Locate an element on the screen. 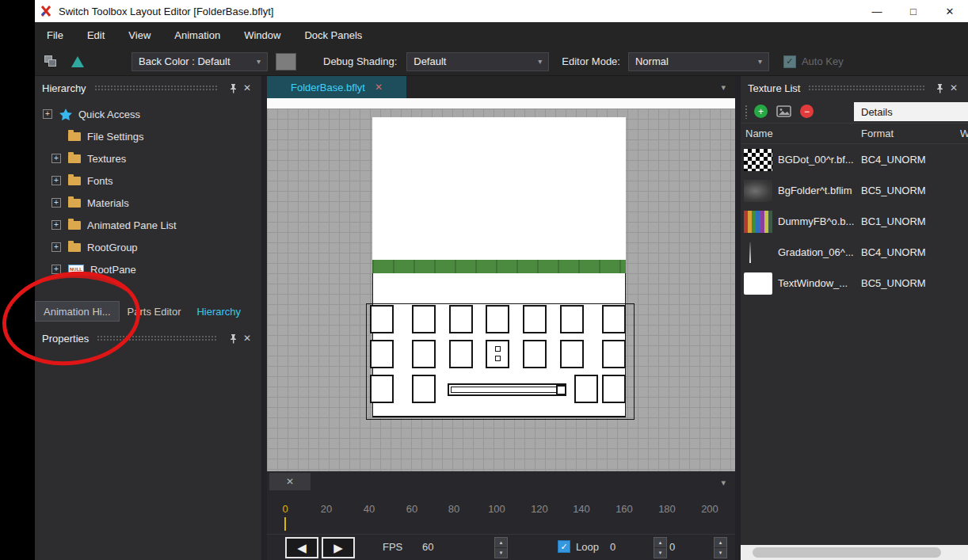 This screenshot has height=560, width=968. texture-row: BgFolder^t.bflim BC5_UNORM is located at coordinates (854, 190).